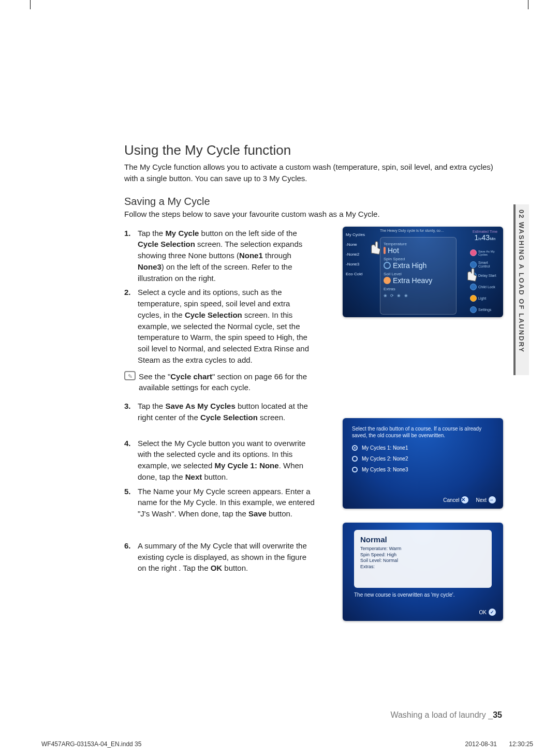 This screenshot has height=756, width=559. I want to click on section-side-tab: 02 WASHING A LOAD OF LAUNDRY, so click(521, 290).